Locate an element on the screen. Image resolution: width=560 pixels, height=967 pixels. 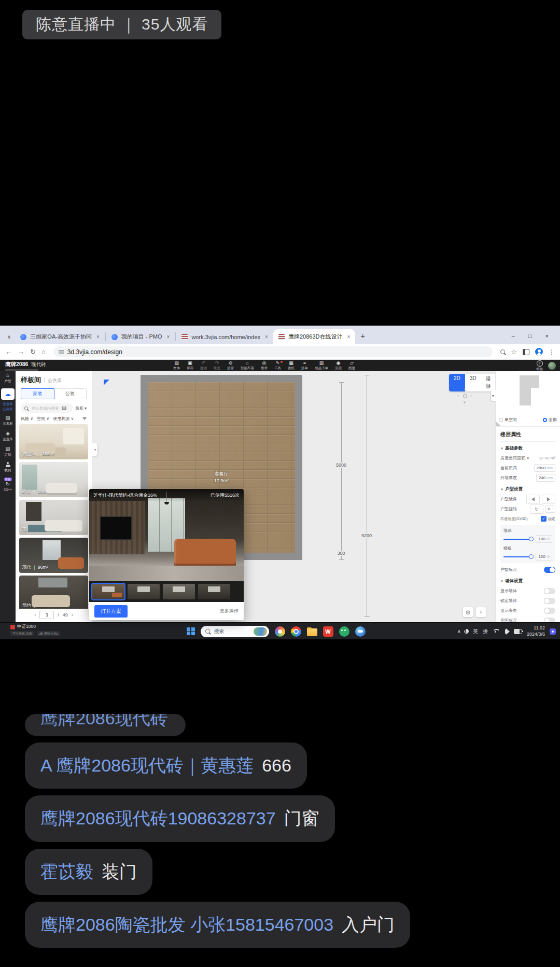
section-wall-settings: ▼墙体设置 is located at coordinates (528, 581).